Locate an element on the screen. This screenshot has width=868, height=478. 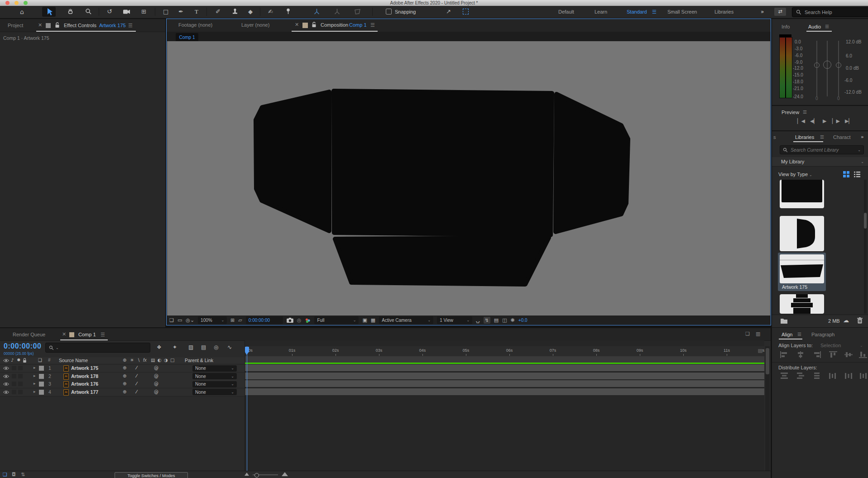
fast-previews-icon: ▣ is located at coordinates (364, 320).